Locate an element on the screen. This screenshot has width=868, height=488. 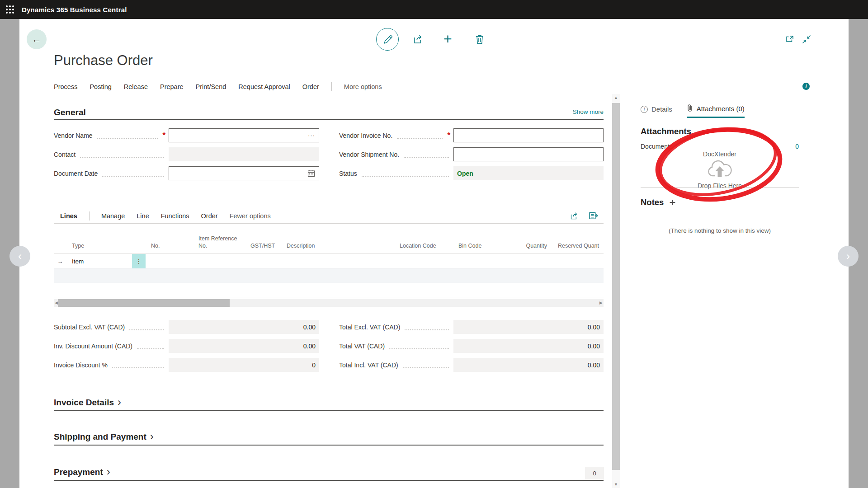
vendor-invoice-no-input-text is located at coordinates (528, 136).